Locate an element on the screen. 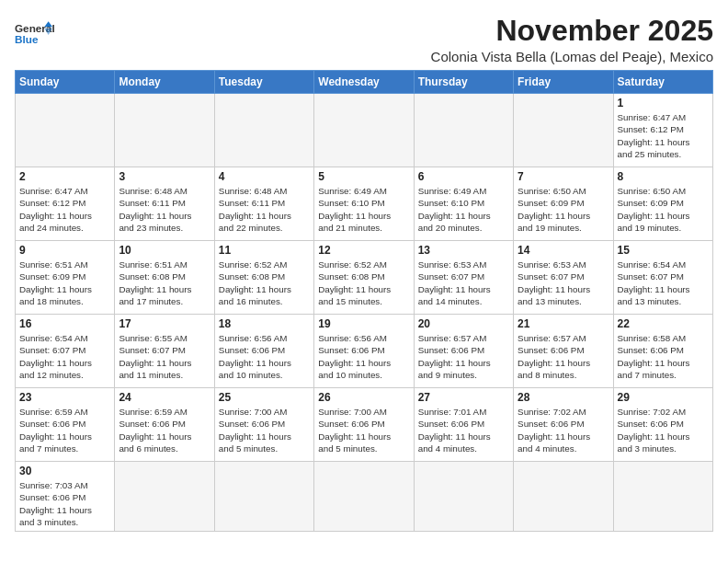  calendar-week-row: 2Sunrise: 6:47 AM Sunset: 6:12 PM Daylig… is located at coordinates (364, 204).